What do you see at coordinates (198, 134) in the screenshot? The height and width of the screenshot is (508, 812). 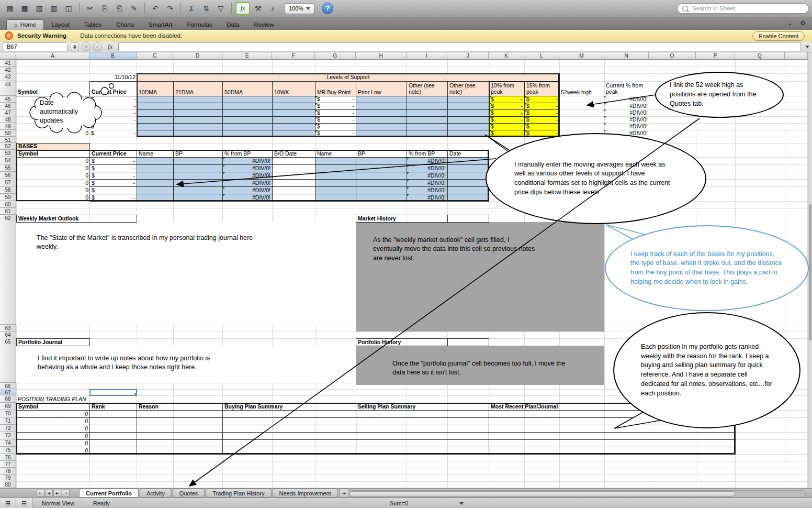 I see `cell-D50` at bounding box center [198, 134].